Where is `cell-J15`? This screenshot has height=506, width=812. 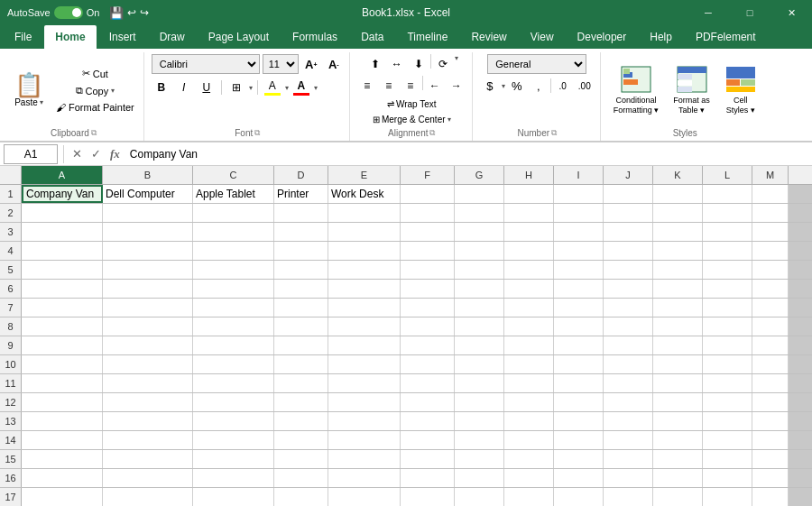
cell-J15 is located at coordinates (628, 459).